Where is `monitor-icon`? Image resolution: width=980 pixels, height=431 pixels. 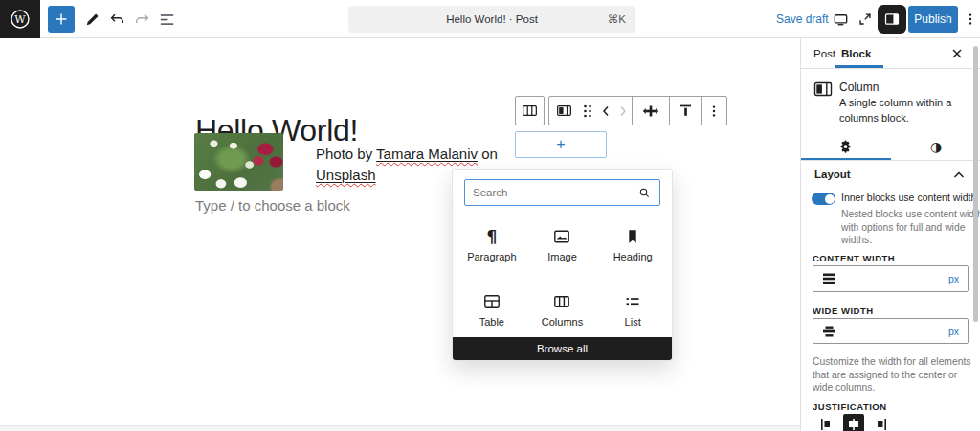
monitor-icon is located at coordinates (840, 19).